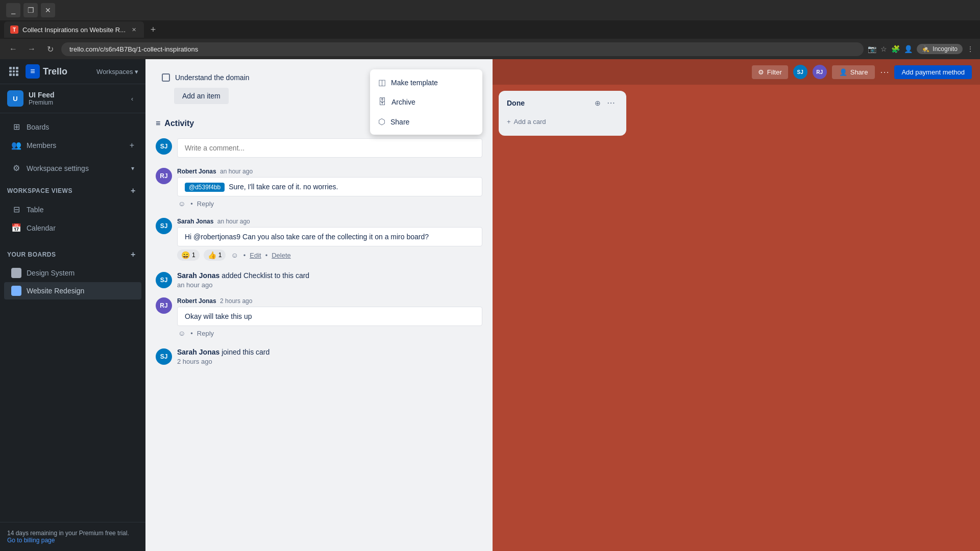 Image resolution: width=980 pixels, height=551 pixels. I want to click on billing-link: Go to billing page, so click(31, 540).